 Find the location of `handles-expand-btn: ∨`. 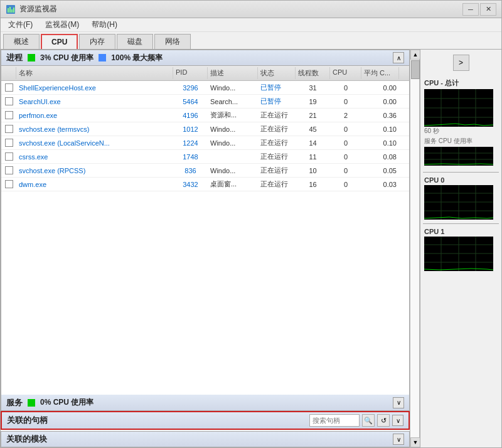

handles-expand-btn: ∨ is located at coordinates (398, 420).